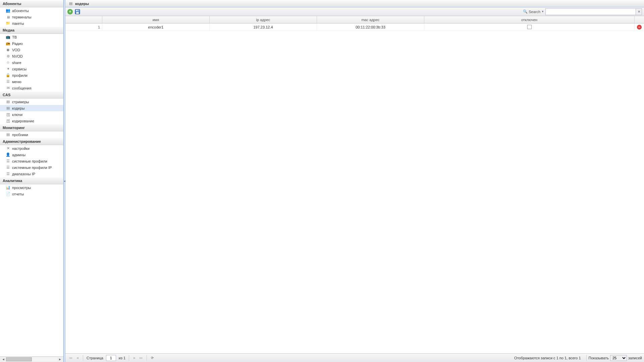  I want to click on checkbox, so click(529, 27).